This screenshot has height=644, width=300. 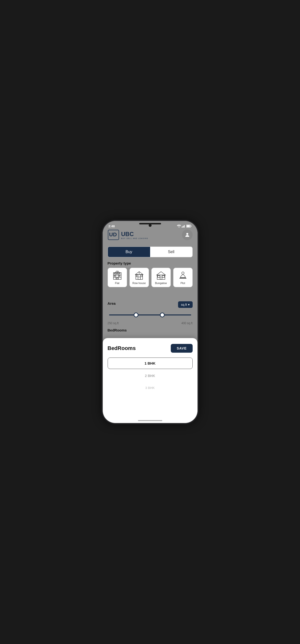 I want to click on person-icon, so click(x=187, y=235).